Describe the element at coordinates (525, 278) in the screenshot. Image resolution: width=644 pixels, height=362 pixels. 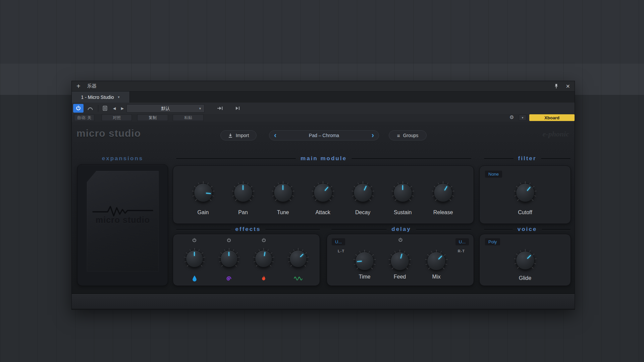
I see `knob-label: Glide` at that location.